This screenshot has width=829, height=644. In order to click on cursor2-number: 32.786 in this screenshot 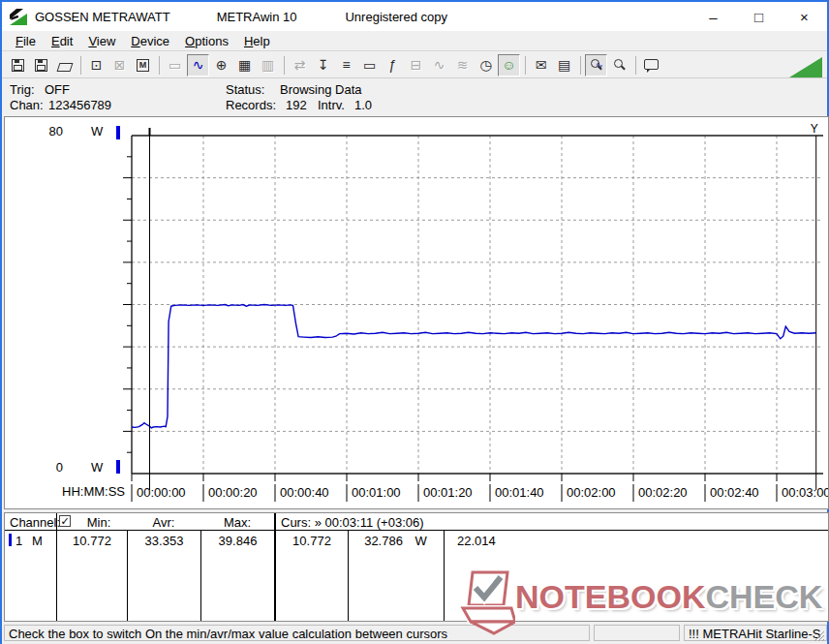, I will do `click(384, 540)`.